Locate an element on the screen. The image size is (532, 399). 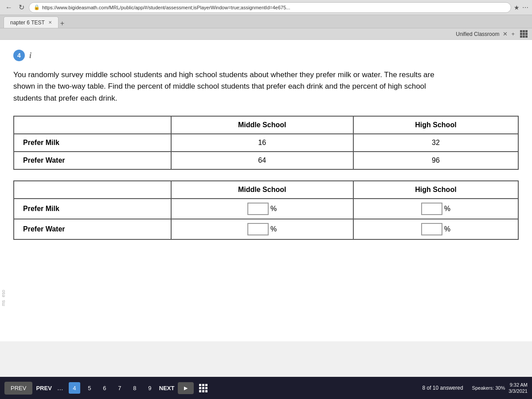
bottom-nav-bar: PREV PREV … 4 5 6 7 8 9 NEXT ▶ 8 of 10 a… is located at coordinates (266, 388).